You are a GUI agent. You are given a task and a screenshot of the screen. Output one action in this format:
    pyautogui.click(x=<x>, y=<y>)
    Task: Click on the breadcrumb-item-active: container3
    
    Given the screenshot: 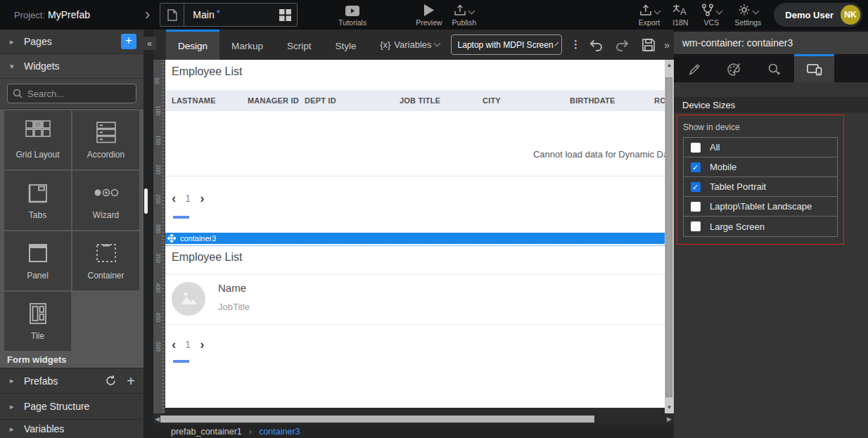 What is the action you would take?
    pyautogui.click(x=279, y=432)
    